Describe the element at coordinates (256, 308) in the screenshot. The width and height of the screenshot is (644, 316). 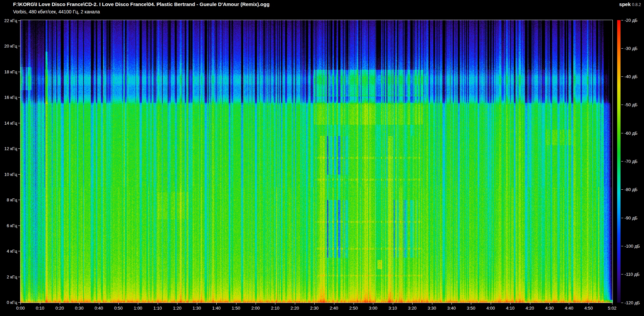
I see `time-tick-label: 2:00` at that location.